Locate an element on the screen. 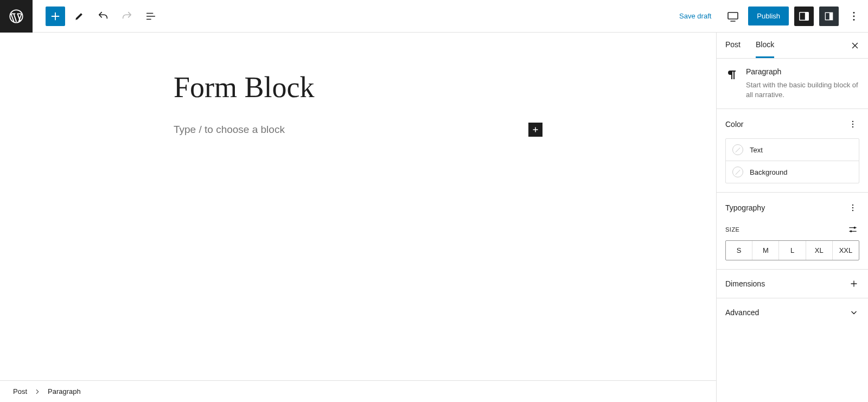  text-color-label: Text is located at coordinates (756, 150).